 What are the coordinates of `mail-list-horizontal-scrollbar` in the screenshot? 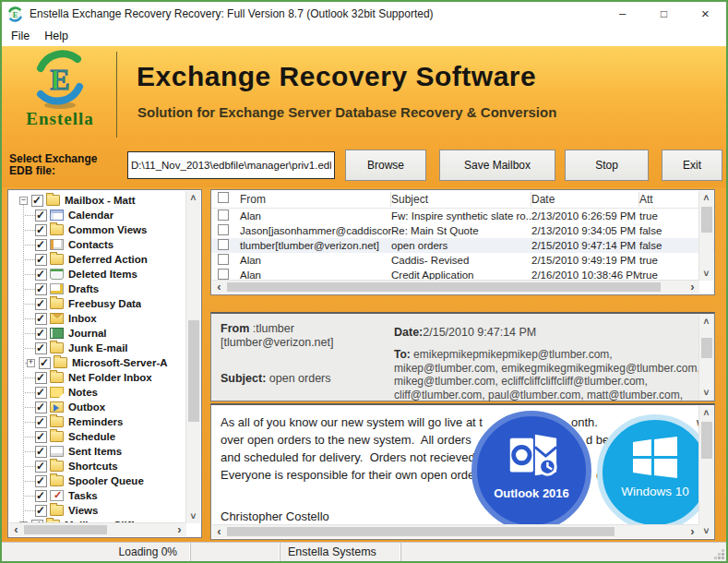 It's located at (456, 286).